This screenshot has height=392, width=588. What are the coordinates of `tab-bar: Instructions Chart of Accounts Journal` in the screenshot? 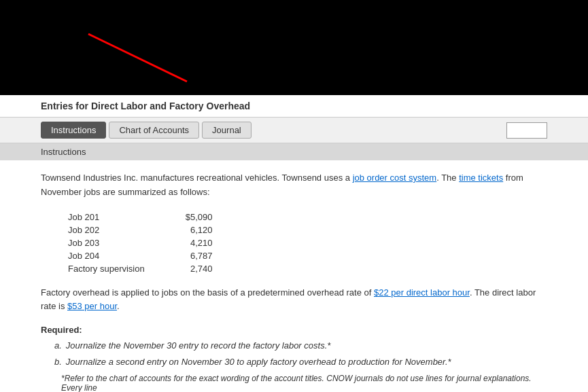 It's located at (294, 130).